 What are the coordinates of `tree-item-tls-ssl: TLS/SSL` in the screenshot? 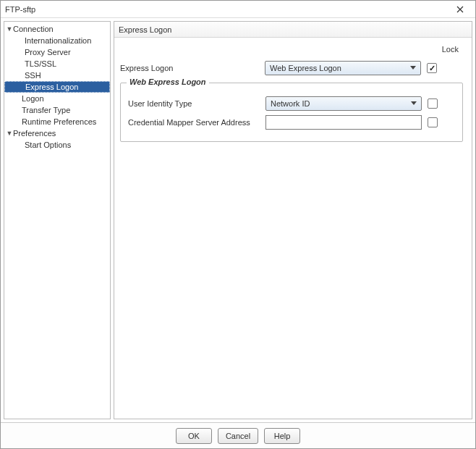 It's located at (57, 64).